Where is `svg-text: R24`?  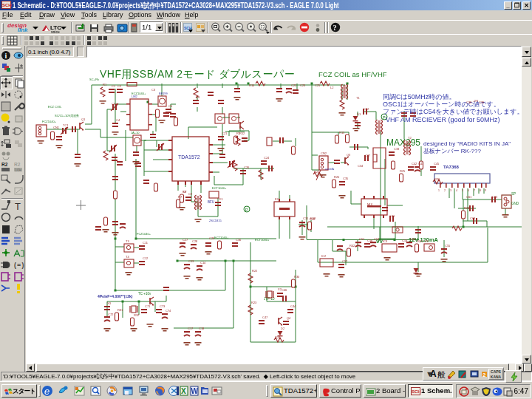
svg-text: R24 is located at coordinates (278, 337).